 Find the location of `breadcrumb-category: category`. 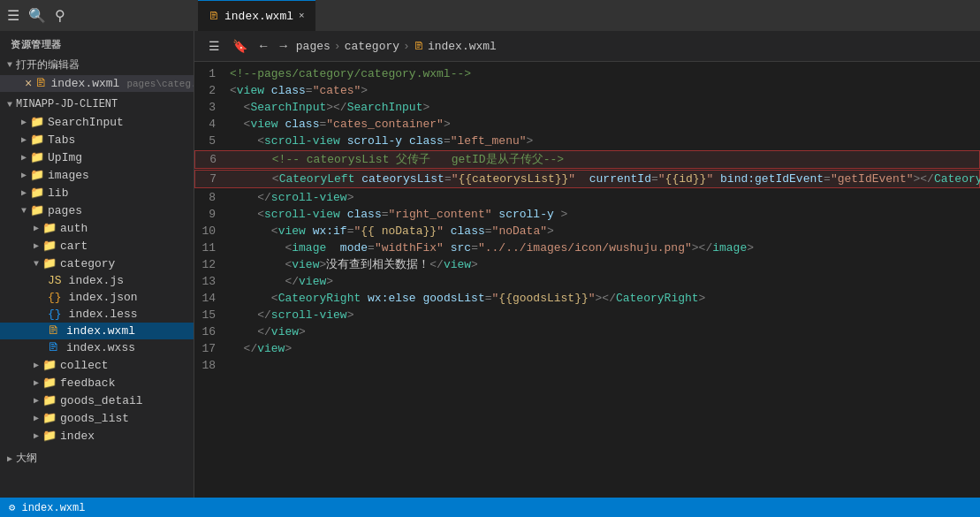

breadcrumb-category: category is located at coordinates (372, 46).